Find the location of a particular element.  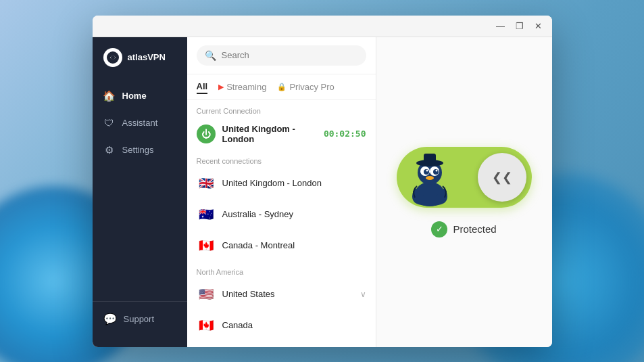

home-icon: 🏠 is located at coordinates (109, 96).